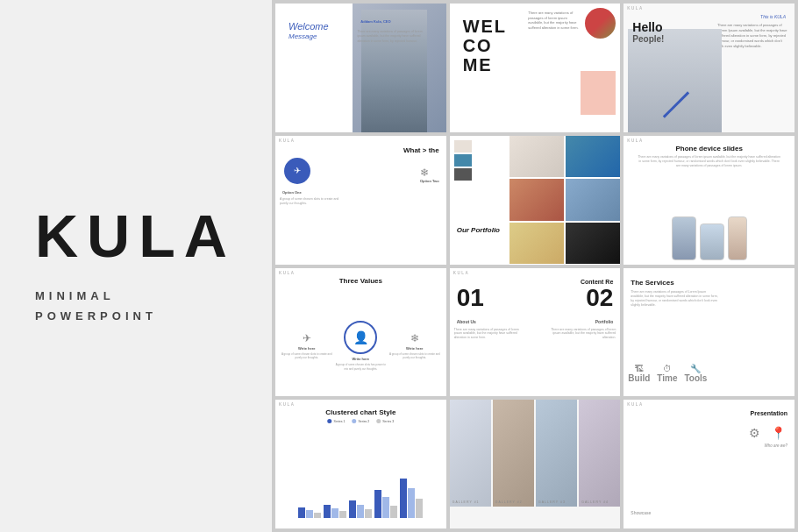  Describe the element at coordinates (389, 37) in the screenshot. I see `welcome-text-block: There are many variations of passages of…` at that location.